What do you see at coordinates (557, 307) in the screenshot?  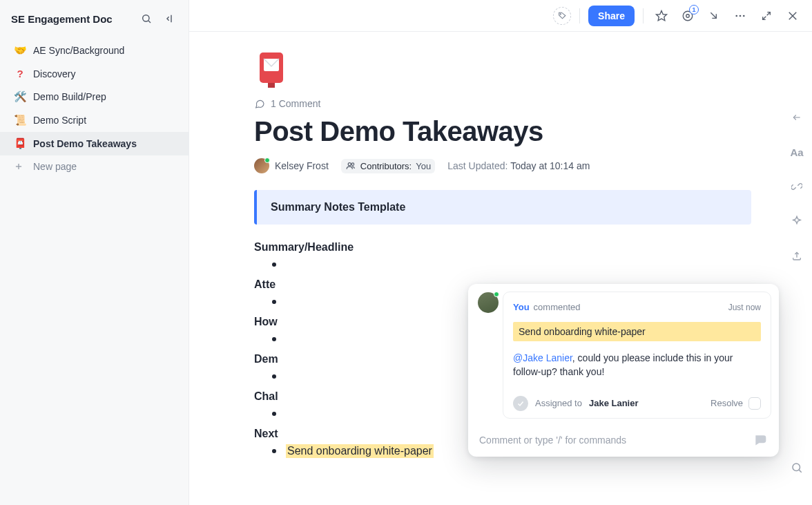 I see `comment-action: commented` at bounding box center [557, 307].